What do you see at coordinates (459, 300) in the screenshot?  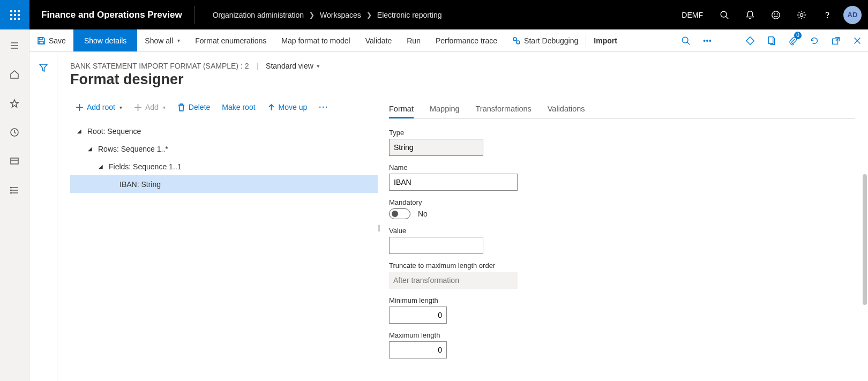 I see `minlen-label: Minimum length` at bounding box center [459, 300].